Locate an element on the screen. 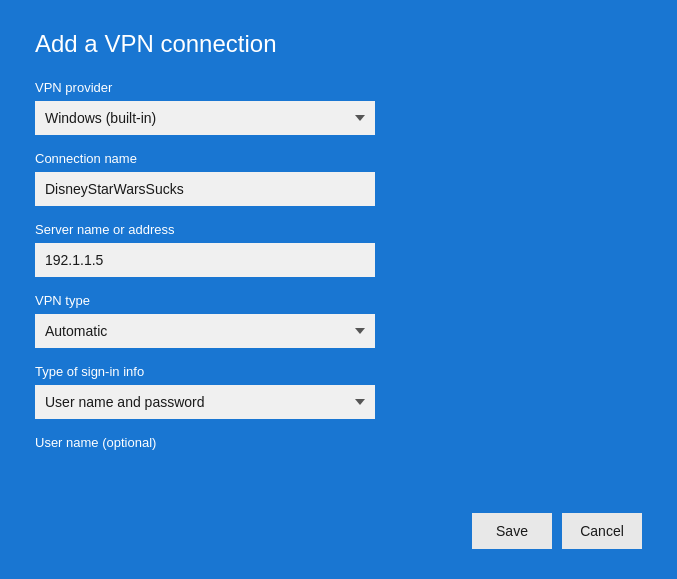  username-label: User name (optional) is located at coordinates (338, 442).